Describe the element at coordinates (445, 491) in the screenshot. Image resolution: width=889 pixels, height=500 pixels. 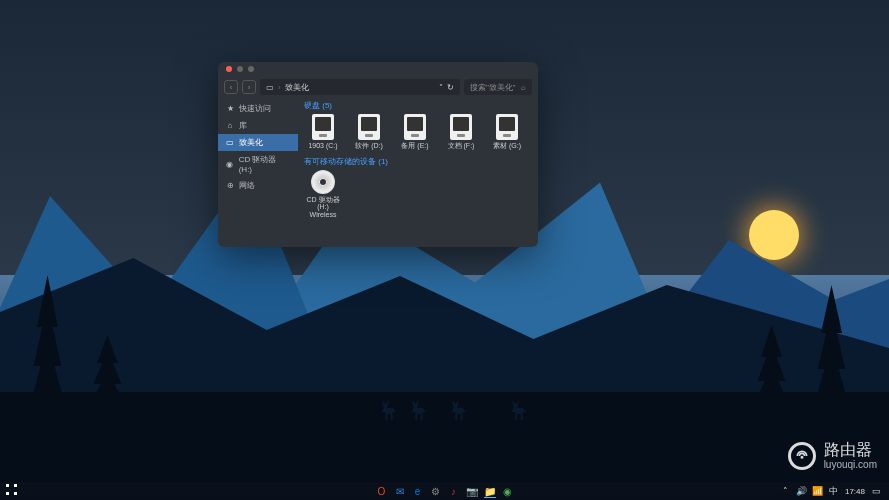
I see `taskbar-apps: O✉e⚙♪📷📁◉` at that location.